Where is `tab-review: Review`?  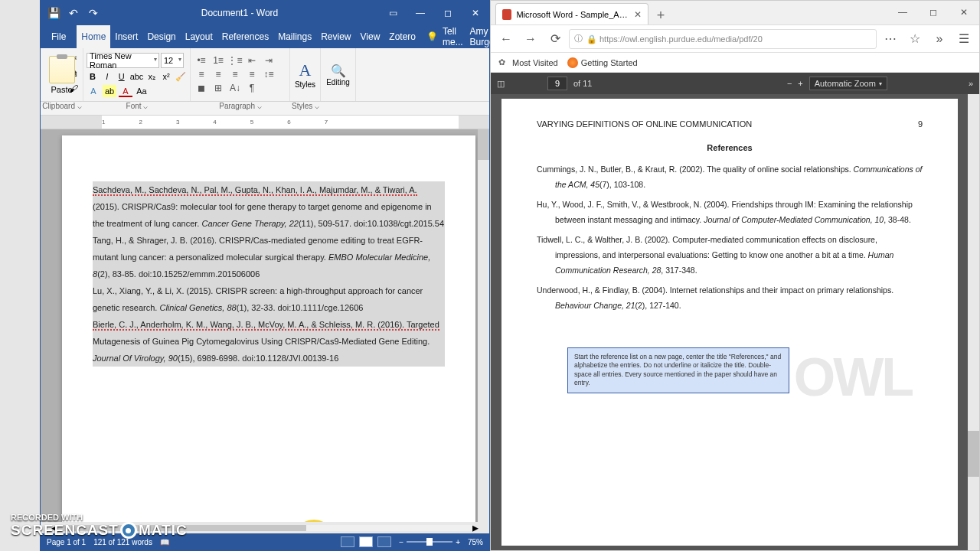
tab-review: Review is located at coordinates (335, 37).